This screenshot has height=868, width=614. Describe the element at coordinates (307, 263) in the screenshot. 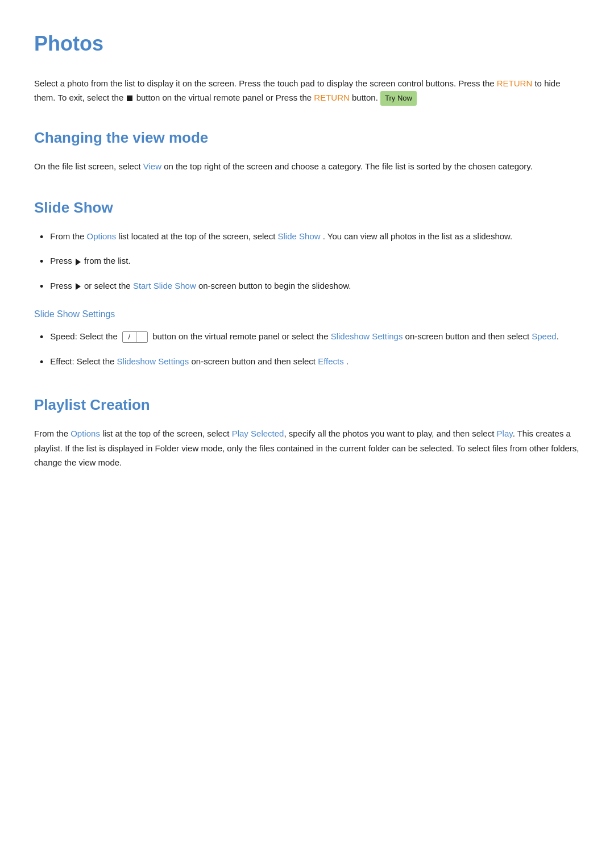

I see `slide-show-bullets: From the Options list located at the top…` at that location.